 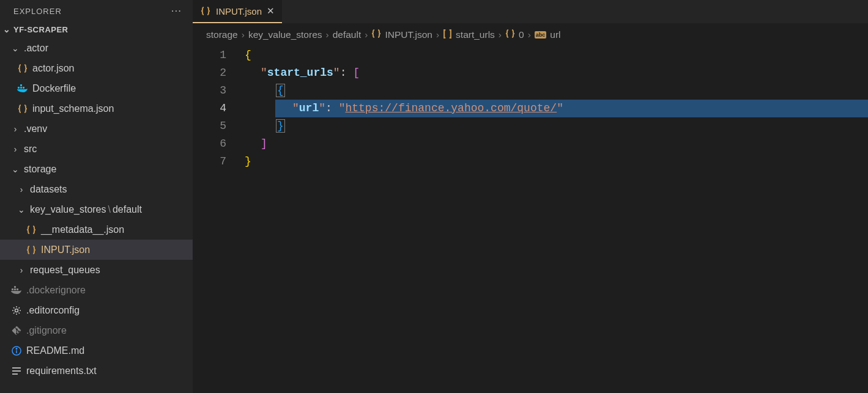 I want to click on file-editorconfig: .editorconfig, so click(x=97, y=310).